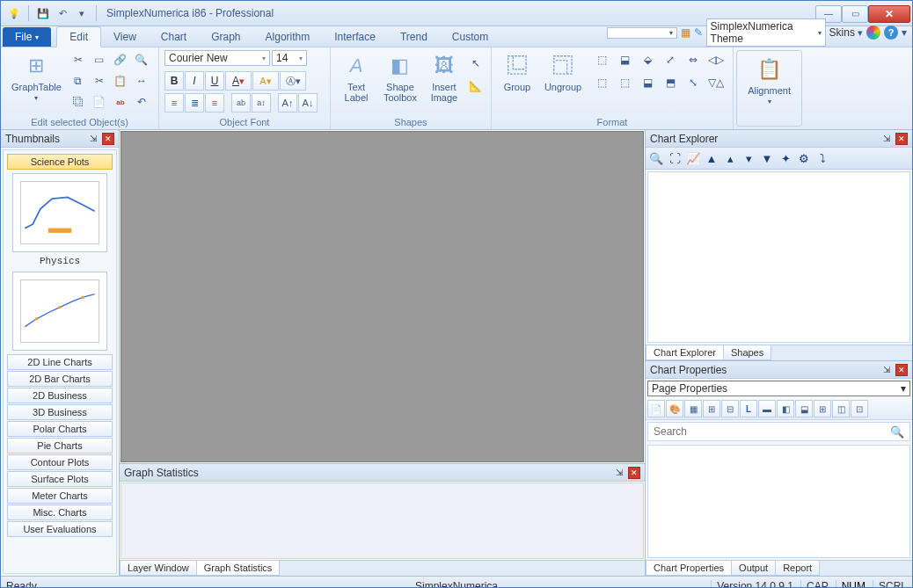 The height and width of the screenshot is (588, 913). I want to click on ex-up2-icon: ▴, so click(730, 158).